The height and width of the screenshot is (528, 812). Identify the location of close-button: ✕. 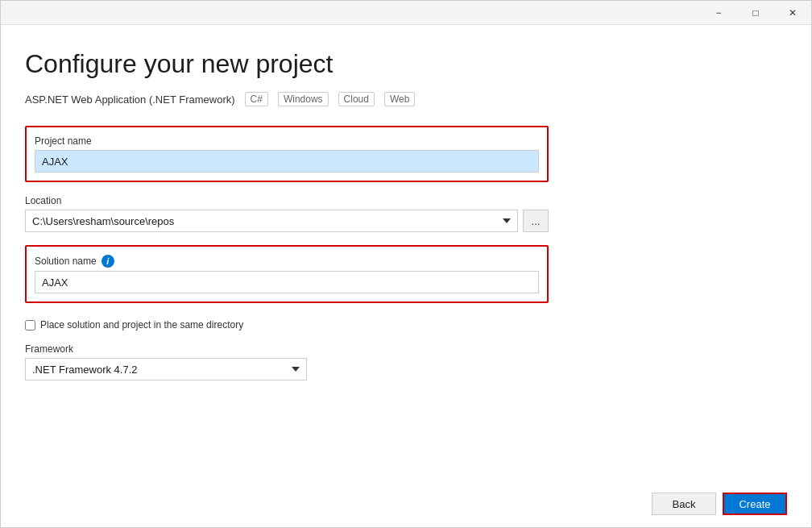
(793, 13).